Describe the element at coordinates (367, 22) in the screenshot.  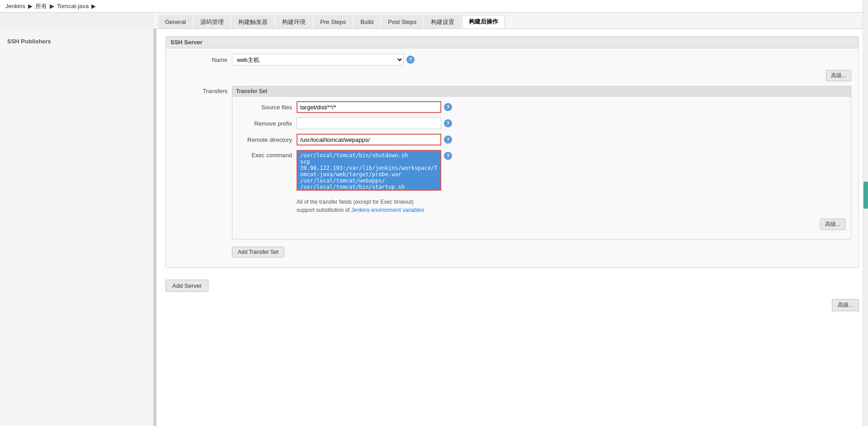
I see `tab-build: Build` at that location.